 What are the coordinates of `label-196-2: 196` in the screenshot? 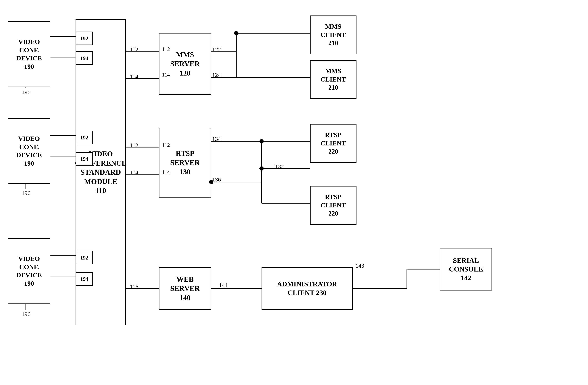 It's located at (26, 193).